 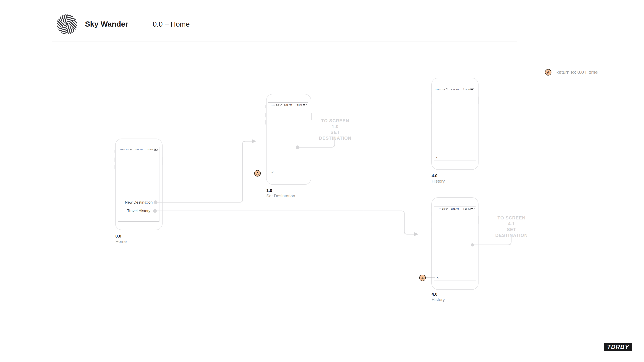 What do you see at coordinates (139, 202) in the screenshot?
I see `new-destination-button: New Destination` at bounding box center [139, 202].